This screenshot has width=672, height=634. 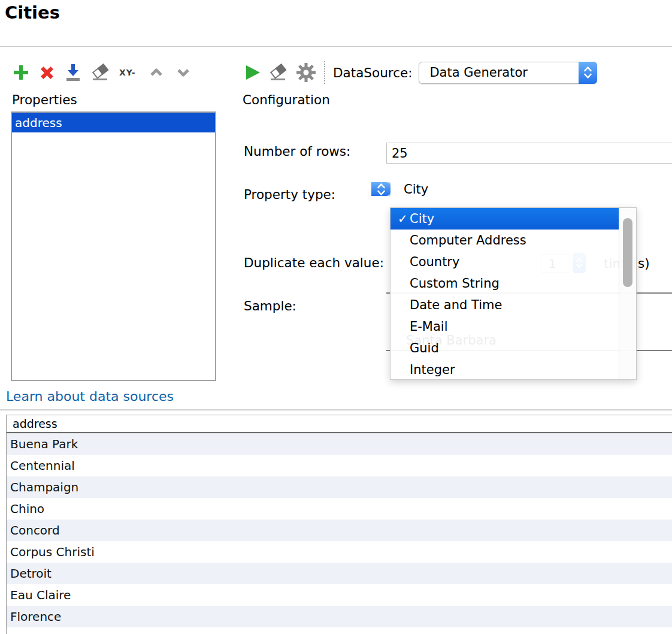 I want to click on datasource-dropdown-value: Data Generator, so click(x=478, y=73).